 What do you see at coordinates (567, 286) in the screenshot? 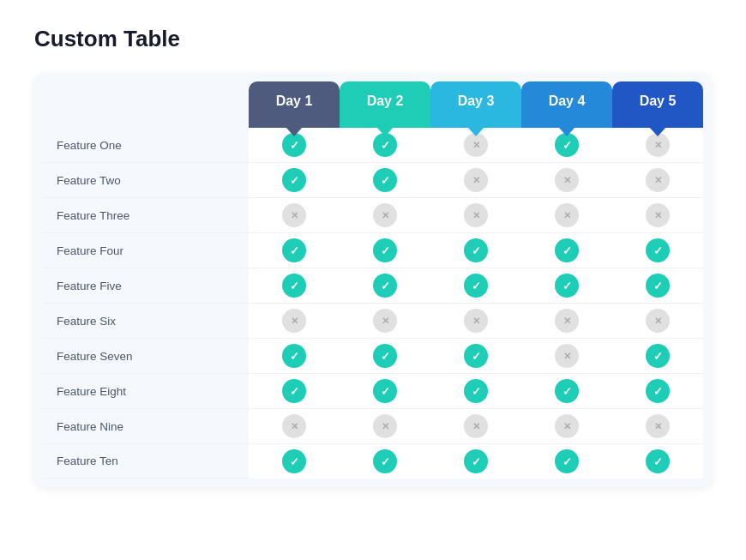
I see `cell-row5-col4` at bounding box center [567, 286].